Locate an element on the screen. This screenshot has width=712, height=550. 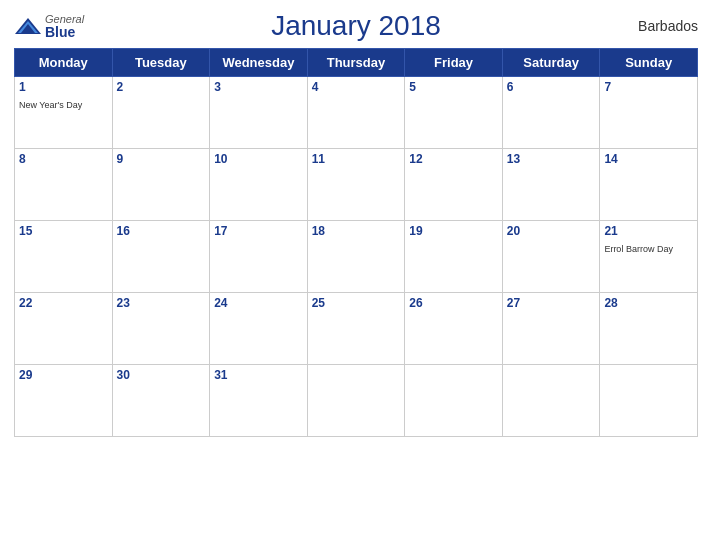
header-sunday: Sunday is located at coordinates (649, 63).